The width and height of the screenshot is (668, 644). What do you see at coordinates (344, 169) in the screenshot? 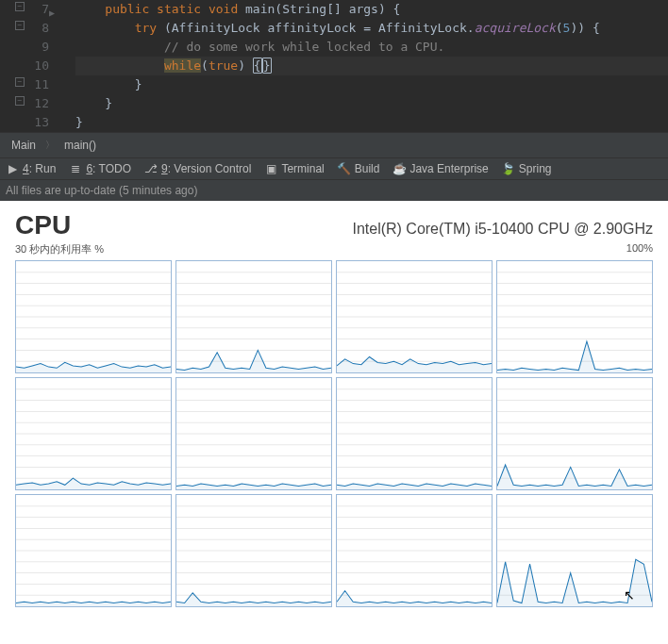
I see `hammer-icon: 🔨` at bounding box center [344, 169].